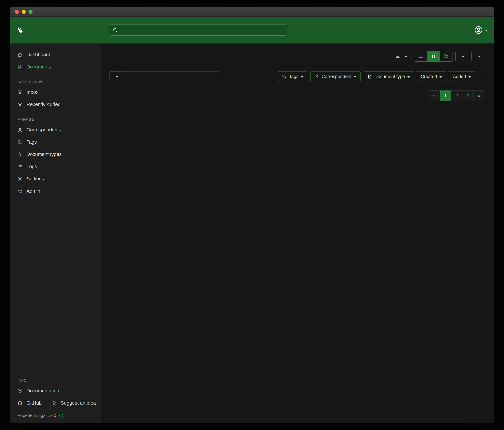 This screenshot has height=430, width=504. What do you see at coordinates (39, 67) in the screenshot?
I see `sidebar-item-label: Documents` at bounding box center [39, 67].